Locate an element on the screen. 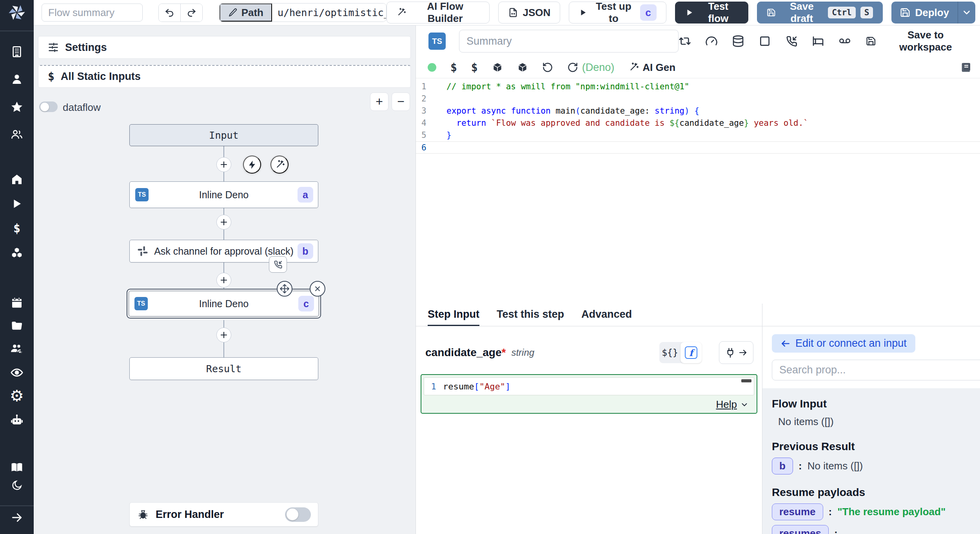  error-handler-bar: Error Handler is located at coordinates (224, 514).